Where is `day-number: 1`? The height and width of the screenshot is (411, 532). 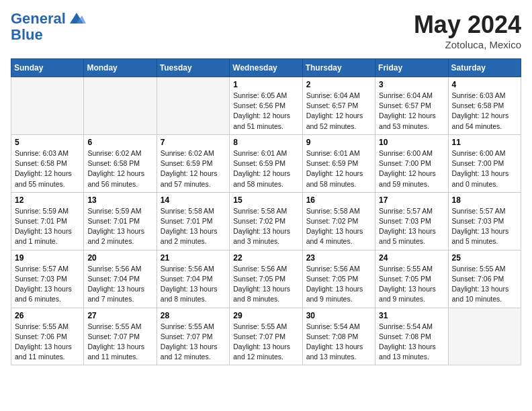 day-number: 1 is located at coordinates (266, 85).